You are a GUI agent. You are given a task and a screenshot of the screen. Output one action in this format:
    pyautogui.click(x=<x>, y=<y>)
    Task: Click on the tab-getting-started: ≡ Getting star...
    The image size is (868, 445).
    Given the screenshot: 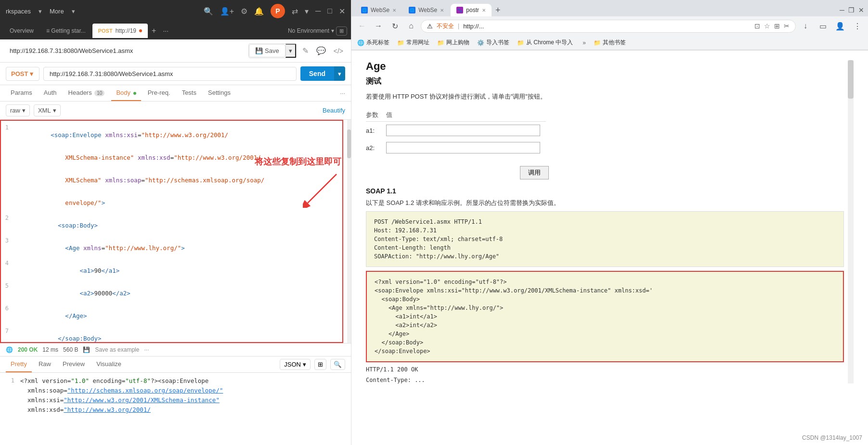 What is the action you would take?
    pyautogui.click(x=66, y=31)
    